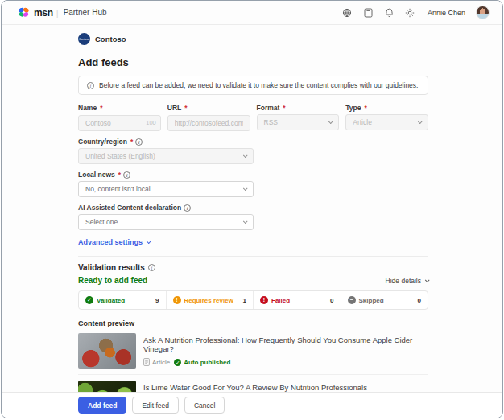 This screenshot has height=420, width=504. Describe the element at coordinates (166, 222) in the screenshot. I see `ai-declaration-select: Select one` at that location.